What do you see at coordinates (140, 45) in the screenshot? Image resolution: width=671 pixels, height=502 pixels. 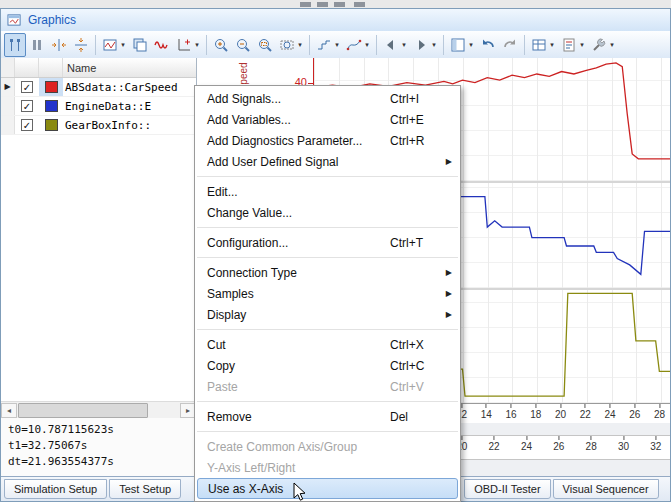 I see `measurement-setup-button` at bounding box center [140, 45].